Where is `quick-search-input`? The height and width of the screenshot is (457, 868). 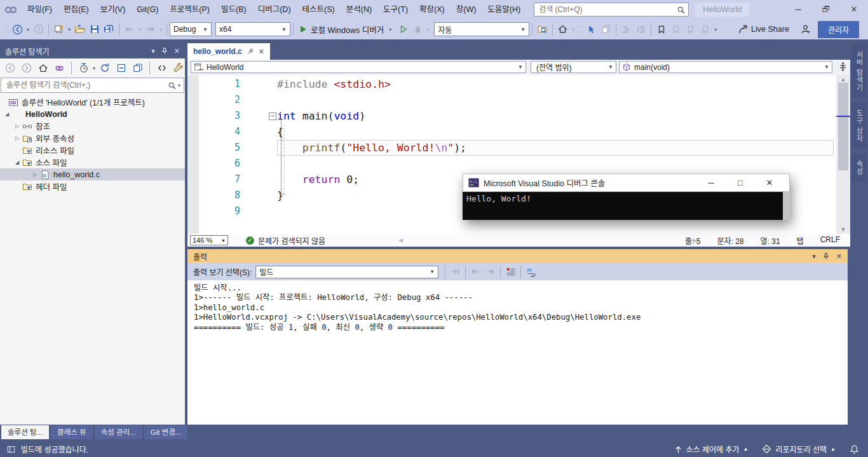
quick-search-input is located at coordinates (607, 10).